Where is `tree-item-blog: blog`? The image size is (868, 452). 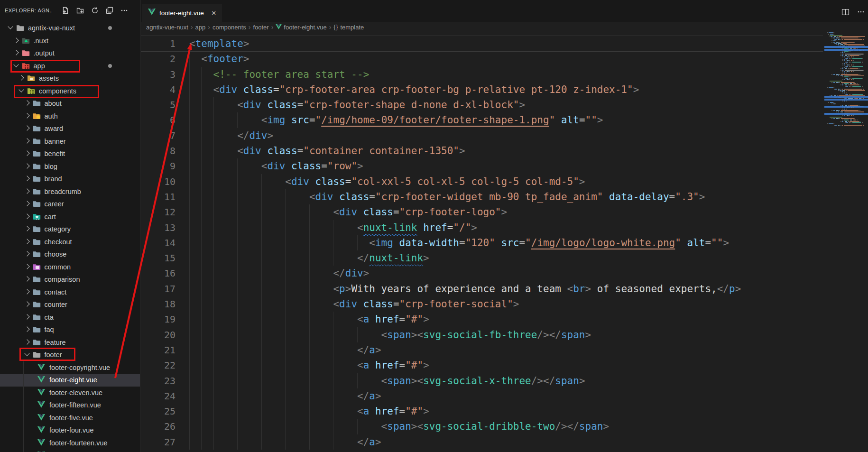
tree-item-blog: blog is located at coordinates (70, 167).